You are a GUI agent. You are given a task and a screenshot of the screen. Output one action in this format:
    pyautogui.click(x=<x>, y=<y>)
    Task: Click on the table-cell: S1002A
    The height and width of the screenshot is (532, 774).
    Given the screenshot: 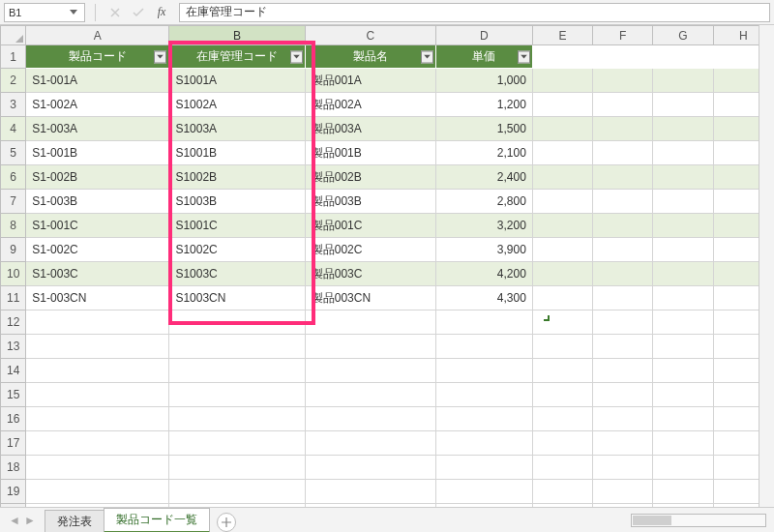 What is the action you would take?
    pyautogui.click(x=237, y=104)
    